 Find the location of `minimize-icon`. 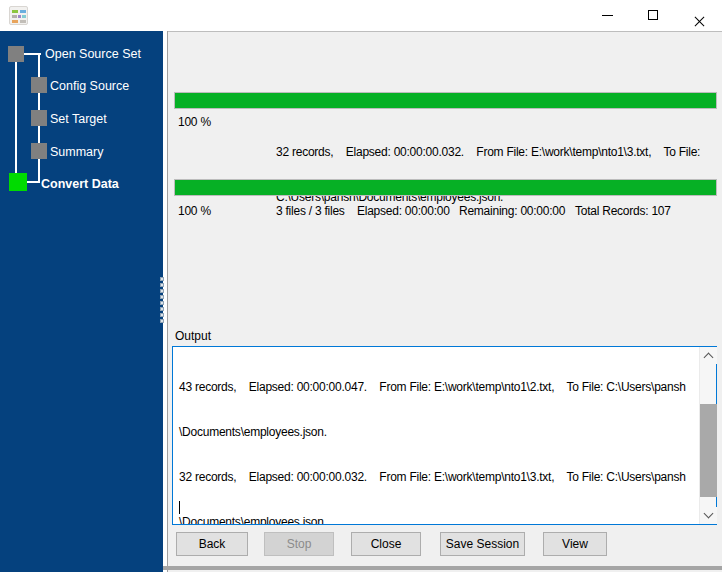

minimize-icon is located at coordinates (608, 16).